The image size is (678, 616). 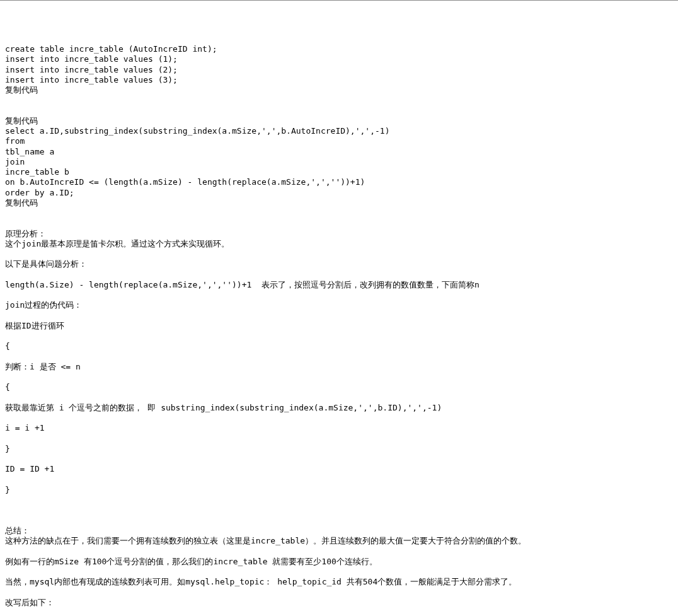 What do you see at coordinates (37, 171) in the screenshot?
I see `code2-line: incre_table b` at bounding box center [37, 171].